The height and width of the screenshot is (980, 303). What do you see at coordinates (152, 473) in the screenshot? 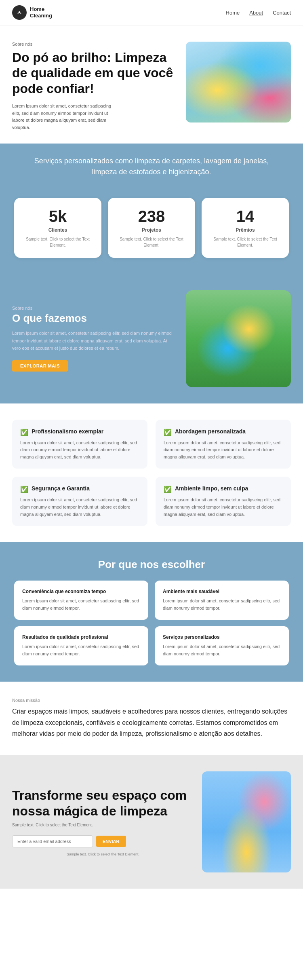
I see `features-section: ✅ Profissionalismo exemplar Lorem ipsum …` at bounding box center [152, 473].